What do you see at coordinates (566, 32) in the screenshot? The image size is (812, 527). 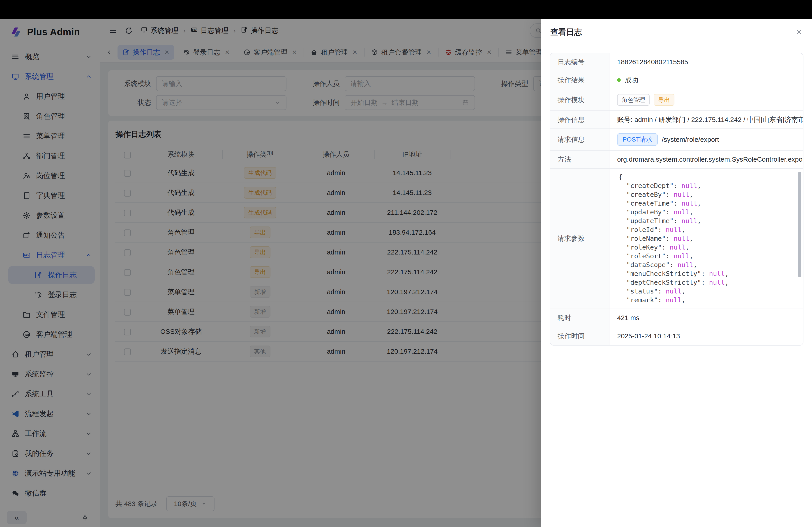 I see `drawer-title: 查看日志` at bounding box center [566, 32].